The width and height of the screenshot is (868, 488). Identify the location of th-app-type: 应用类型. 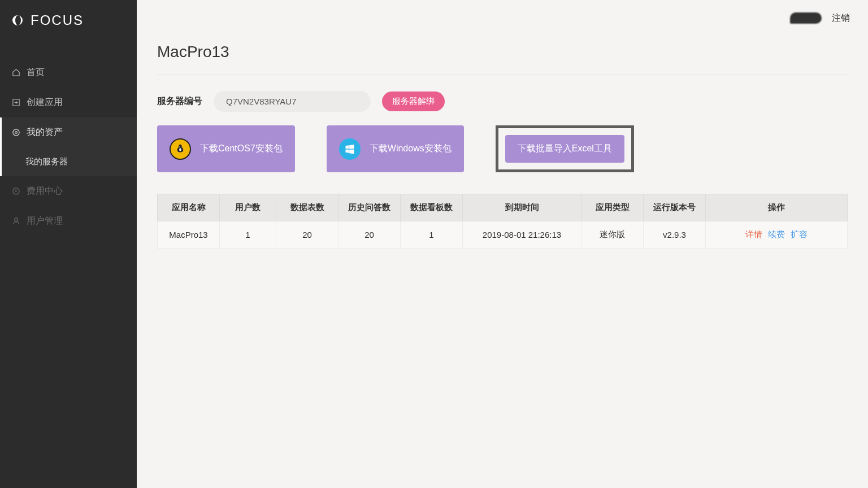
(613, 208).